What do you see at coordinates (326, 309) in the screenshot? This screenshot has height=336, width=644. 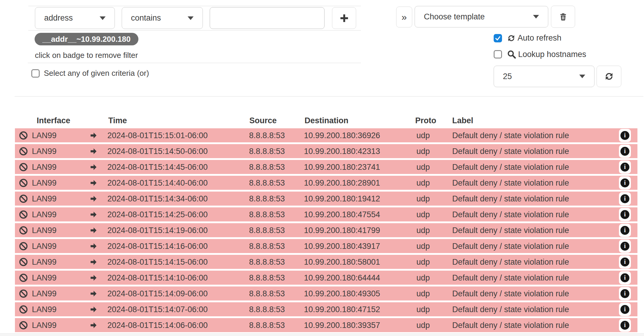 I see `table-row: LAN99 2024-08-01T15:14:07-06:00 8.8.8.8:…` at bounding box center [326, 309].